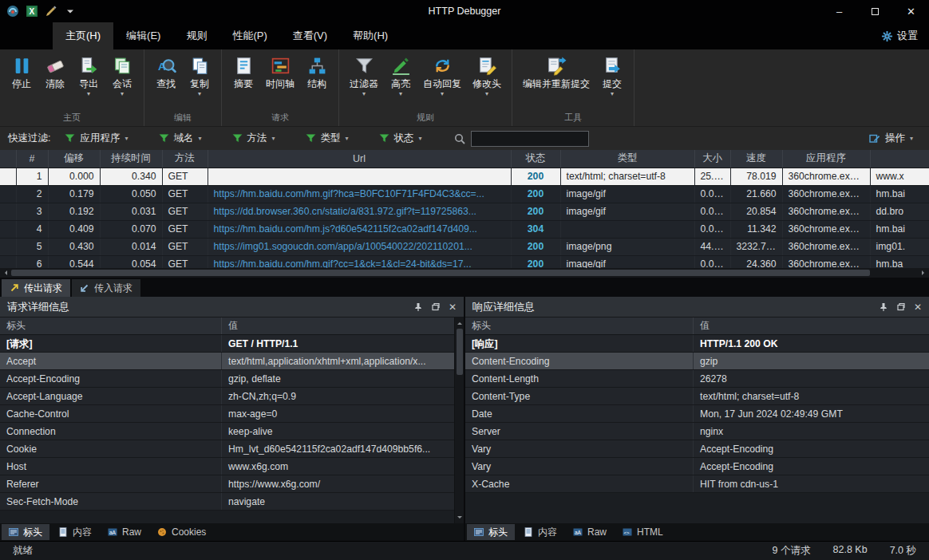  What do you see at coordinates (627, 159) in the screenshot?
I see `column-header-type: 类型` at bounding box center [627, 159].